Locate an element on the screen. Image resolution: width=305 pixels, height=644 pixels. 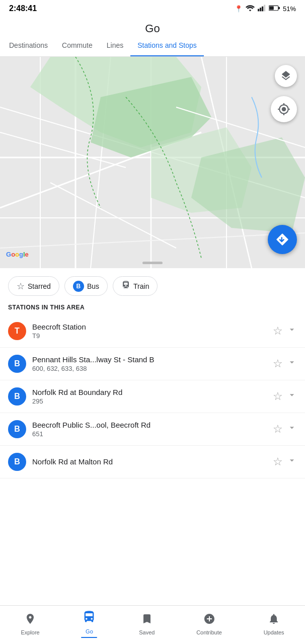
nav-item-go: Go is located at coordinates (89, 624).